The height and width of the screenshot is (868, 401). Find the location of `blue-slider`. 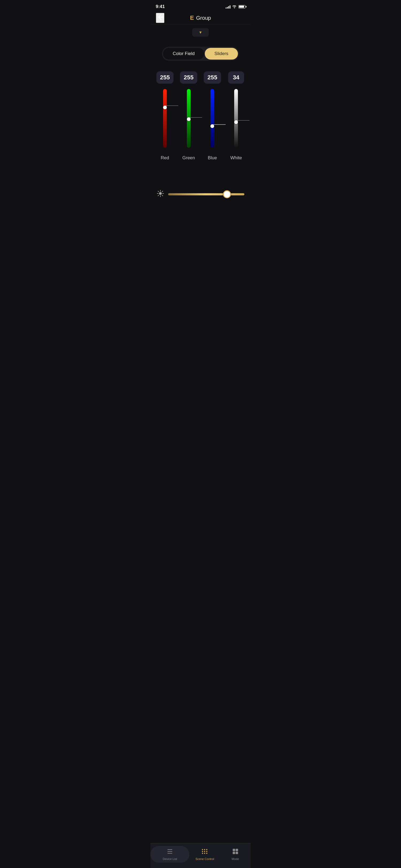

blue-slider is located at coordinates (212, 119).